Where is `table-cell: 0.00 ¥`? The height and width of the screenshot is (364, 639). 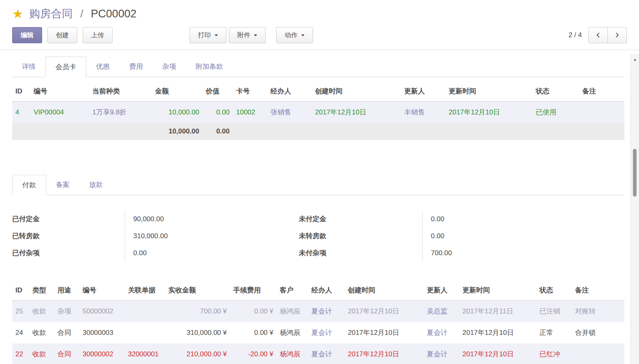 table-cell: 0.00 ¥ is located at coordinates (253, 311).